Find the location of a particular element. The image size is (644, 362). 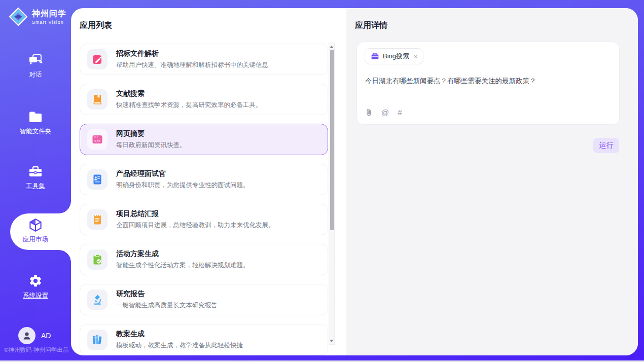

paperclip-icon is located at coordinates (369, 113).